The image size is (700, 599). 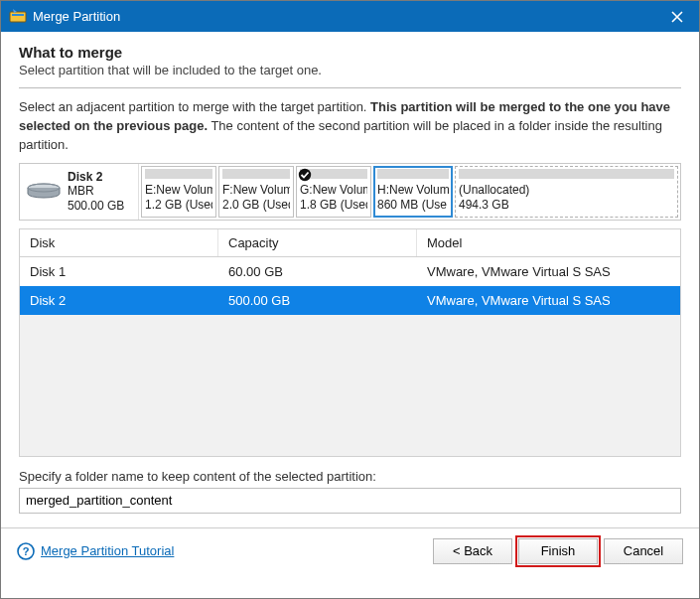 What do you see at coordinates (350, 70) in the screenshot?
I see `page-subheading: Select partition that will be included t…` at bounding box center [350, 70].